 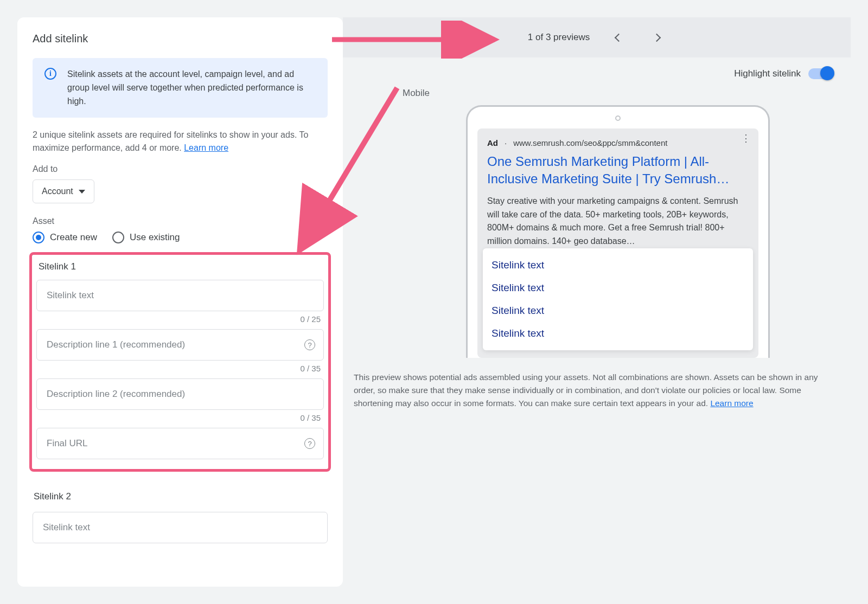 What do you see at coordinates (146, 237) in the screenshot?
I see `radio-use-existing: Use existing` at bounding box center [146, 237].